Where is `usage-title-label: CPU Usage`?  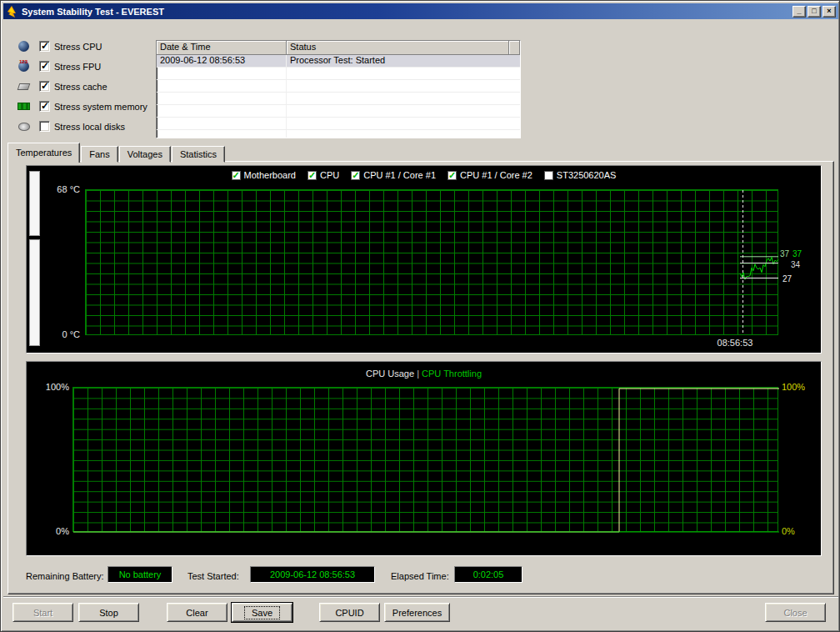
usage-title-label: CPU Usage is located at coordinates (390, 374).